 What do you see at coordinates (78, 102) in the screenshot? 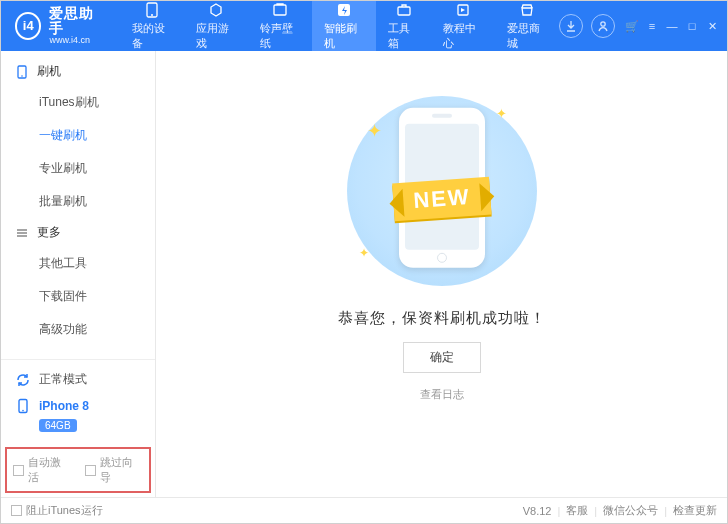
I see `sidebar-item: iTunes刷机` at bounding box center [78, 102].